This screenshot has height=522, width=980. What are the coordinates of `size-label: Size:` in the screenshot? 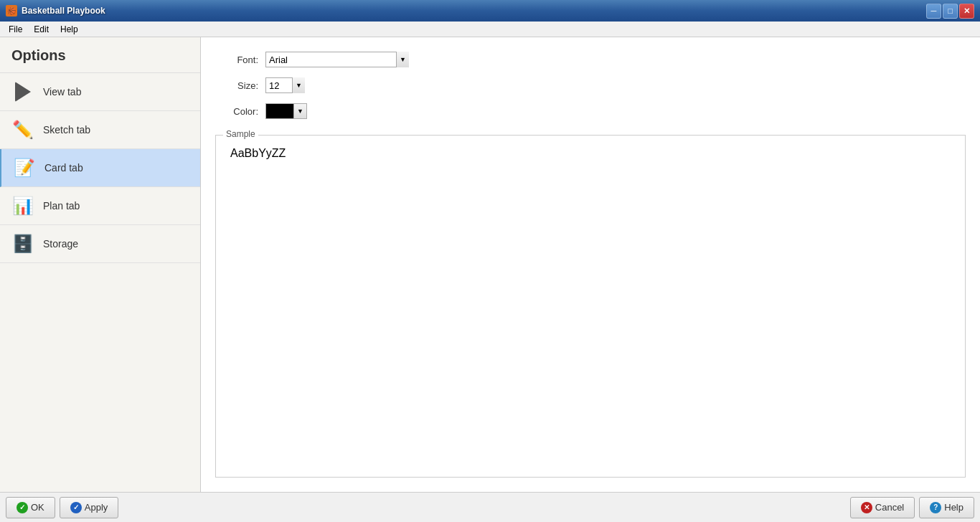 It's located at (237, 86).